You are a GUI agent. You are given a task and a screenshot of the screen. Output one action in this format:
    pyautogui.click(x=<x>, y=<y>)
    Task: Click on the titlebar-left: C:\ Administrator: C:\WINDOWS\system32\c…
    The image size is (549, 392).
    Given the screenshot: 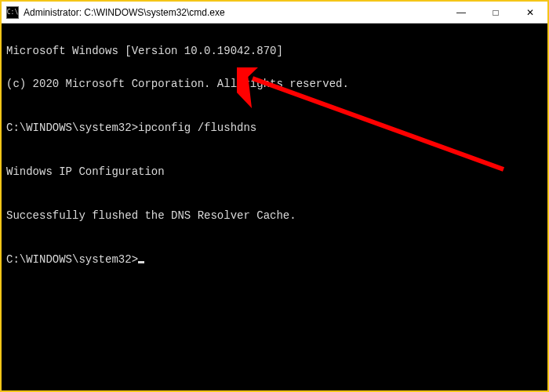 What is the action you would take?
    pyautogui.click(x=113, y=13)
    